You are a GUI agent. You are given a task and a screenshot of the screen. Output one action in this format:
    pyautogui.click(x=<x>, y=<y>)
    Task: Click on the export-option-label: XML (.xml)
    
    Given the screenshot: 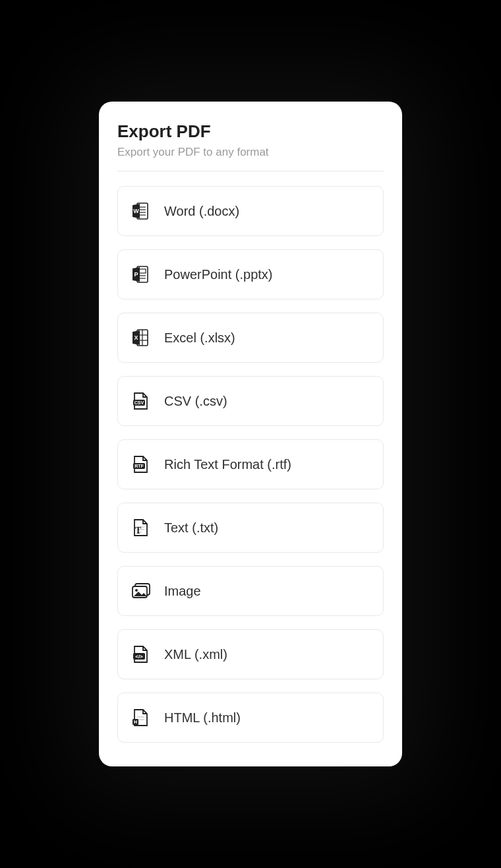 What is the action you would take?
    pyautogui.click(x=196, y=654)
    